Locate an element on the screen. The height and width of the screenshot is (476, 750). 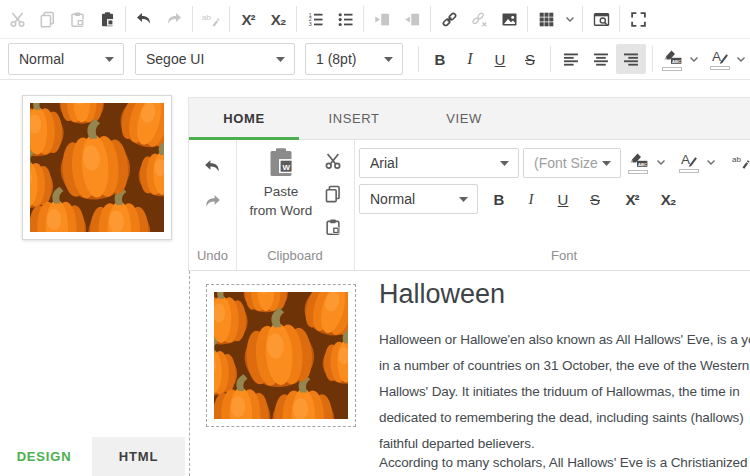
tab-html: HTML is located at coordinates (138, 456).